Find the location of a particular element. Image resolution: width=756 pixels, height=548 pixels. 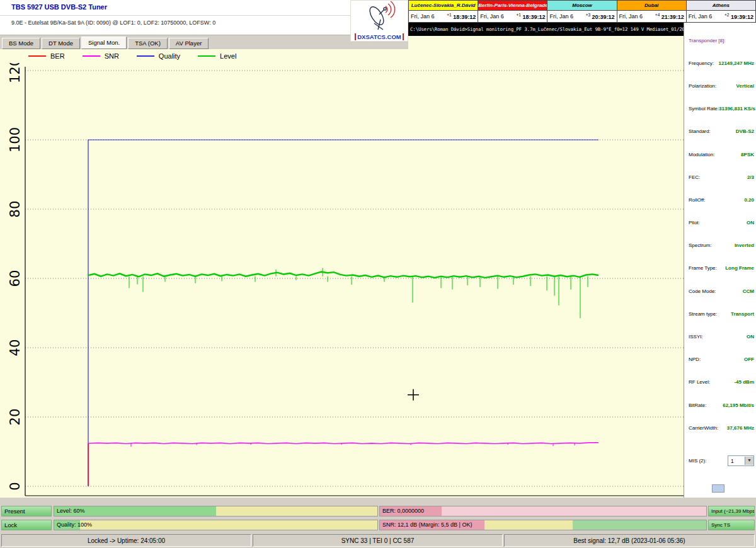

dxsatcs-logo: DXSATCS.COM is located at coordinates (379, 21).